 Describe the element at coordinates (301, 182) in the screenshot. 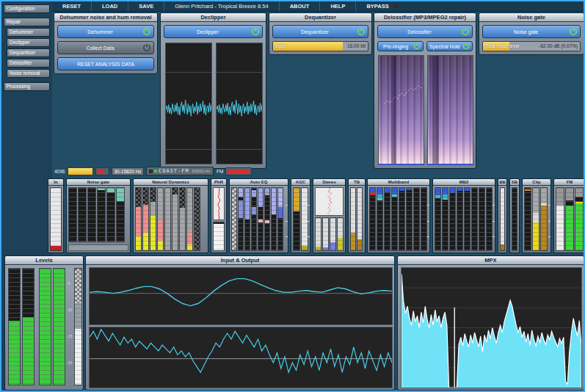

I see `meter-panel-title: AGC` at that location.